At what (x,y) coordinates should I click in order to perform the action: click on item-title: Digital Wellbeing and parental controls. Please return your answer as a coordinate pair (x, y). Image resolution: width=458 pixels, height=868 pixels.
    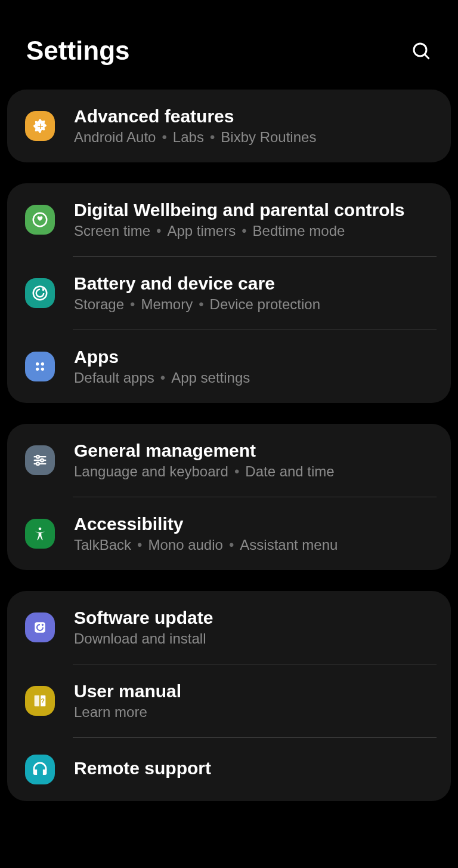
    Looking at the image, I should click on (255, 210).